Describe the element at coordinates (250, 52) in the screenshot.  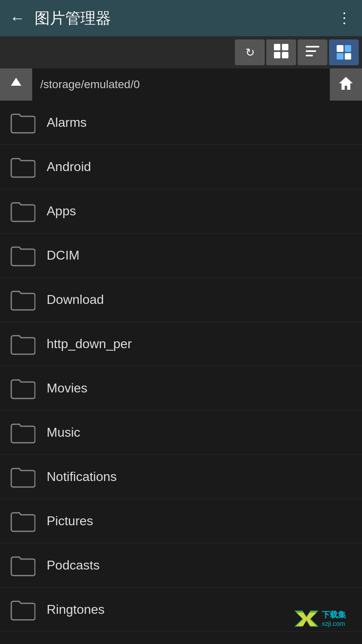
I see `refresh-icon: ↻` at that location.